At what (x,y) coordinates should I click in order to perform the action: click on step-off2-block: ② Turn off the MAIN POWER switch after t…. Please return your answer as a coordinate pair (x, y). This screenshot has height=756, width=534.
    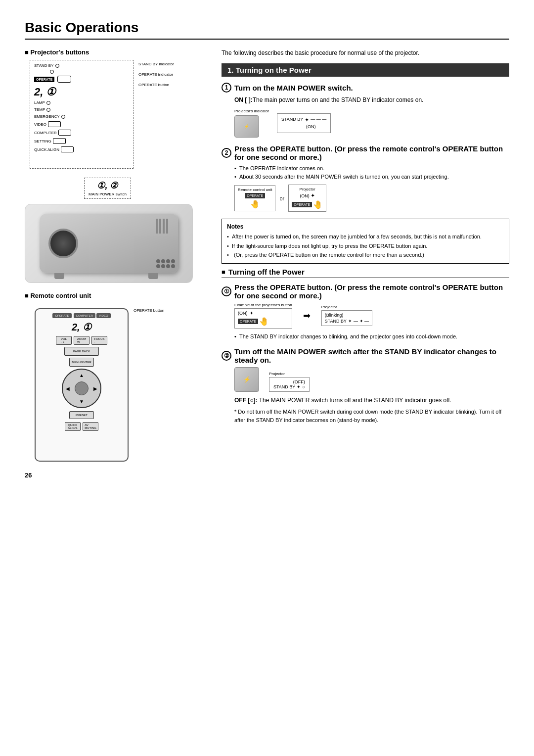
    Looking at the image, I should click on (365, 386).